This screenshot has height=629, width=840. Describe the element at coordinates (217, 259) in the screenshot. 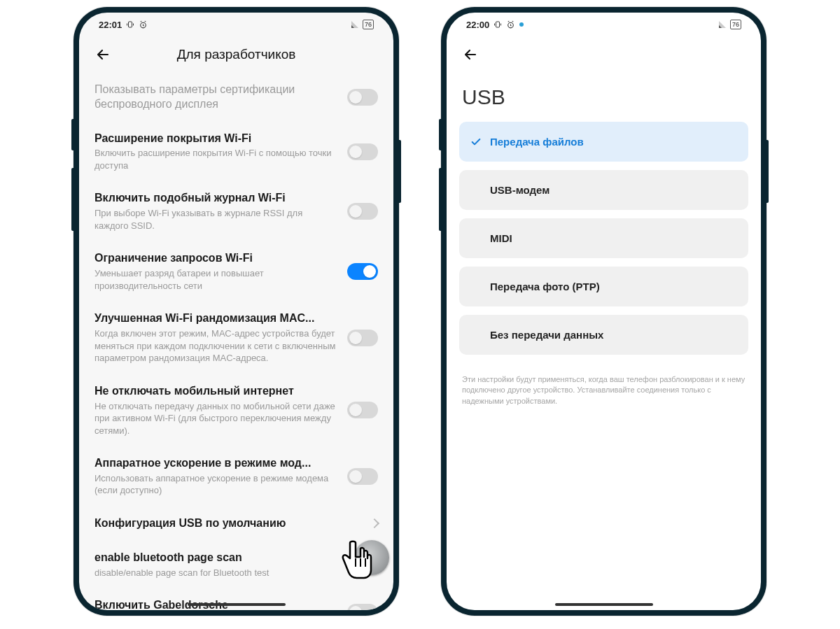

I see `row-label: Ограничение запросов Wi-Fi` at that location.